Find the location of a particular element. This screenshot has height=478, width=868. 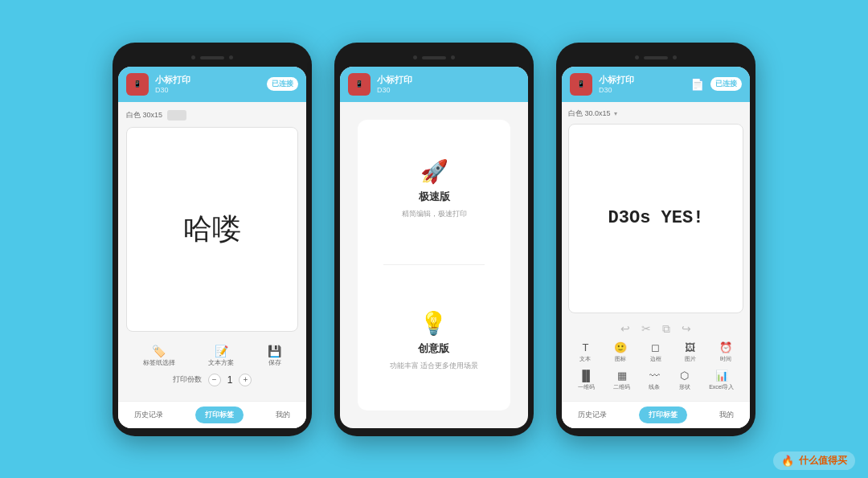

phone1-preview-text: 哈喽 is located at coordinates (212, 230).